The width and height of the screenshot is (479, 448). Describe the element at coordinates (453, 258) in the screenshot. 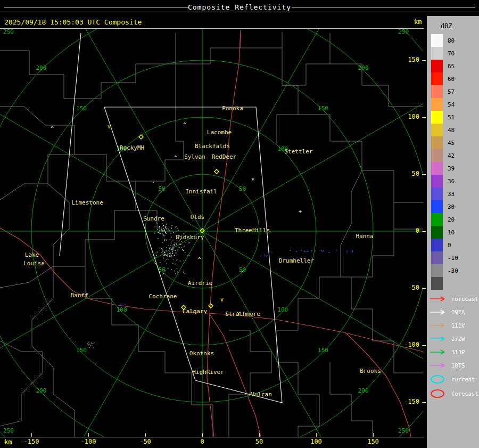

I see `dbz-scale-value: -10` at that location.